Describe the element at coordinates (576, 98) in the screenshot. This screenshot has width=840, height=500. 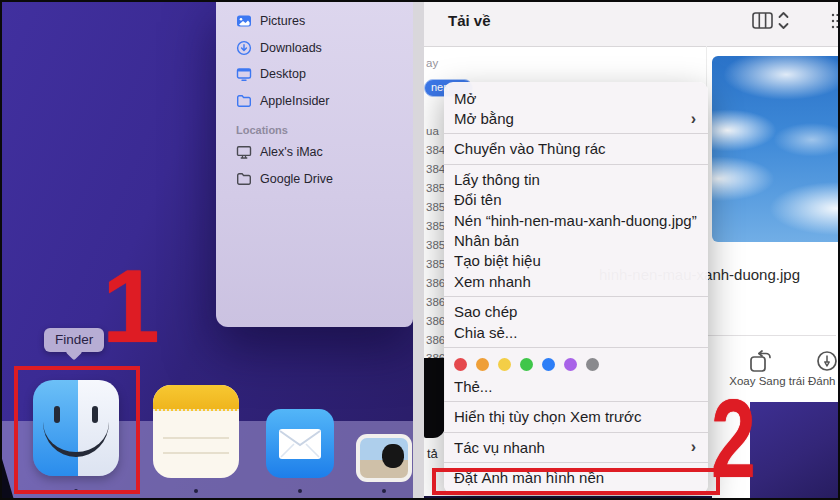
I see `menu-item-open: Mở` at that location.